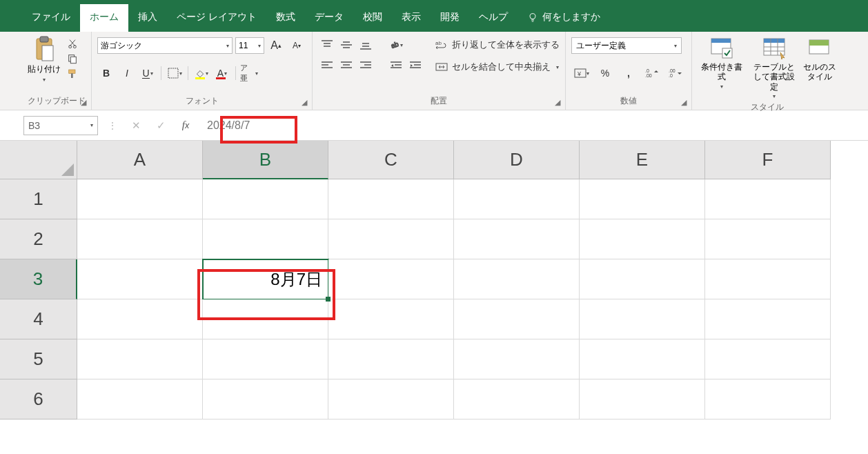  I want to click on fill-handle, so click(328, 299).